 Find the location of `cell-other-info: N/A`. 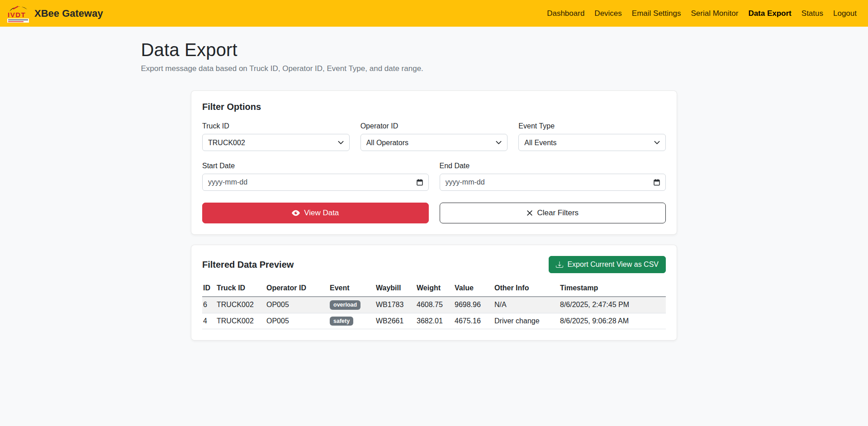

cell-other-info: N/A is located at coordinates (526, 305).